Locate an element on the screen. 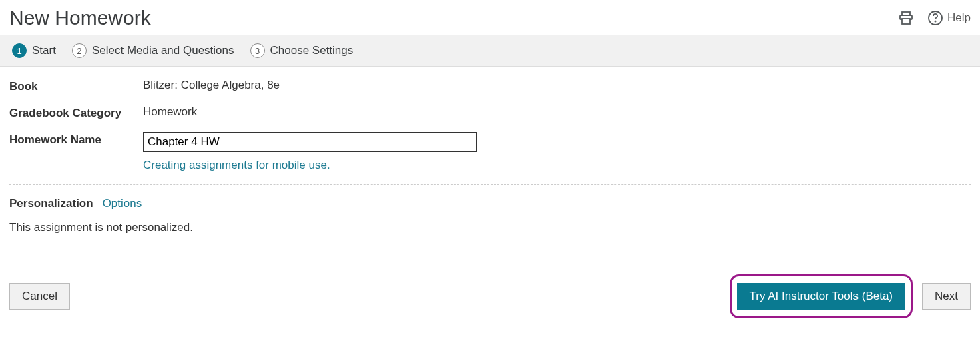  next-button: Next is located at coordinates (947, 296).